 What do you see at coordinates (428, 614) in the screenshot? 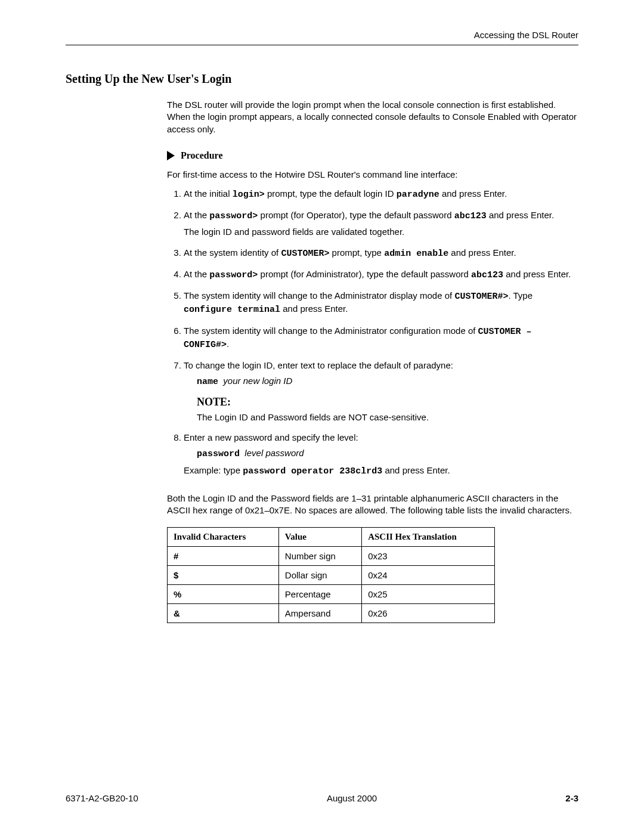
I see `table-cell: 0x26` at bounding box center [428, 614].